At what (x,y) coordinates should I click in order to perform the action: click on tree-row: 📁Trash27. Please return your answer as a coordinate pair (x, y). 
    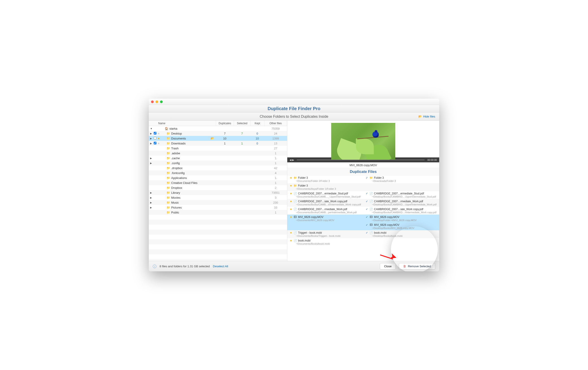
    Looking at the image, I should click on (218, 148).